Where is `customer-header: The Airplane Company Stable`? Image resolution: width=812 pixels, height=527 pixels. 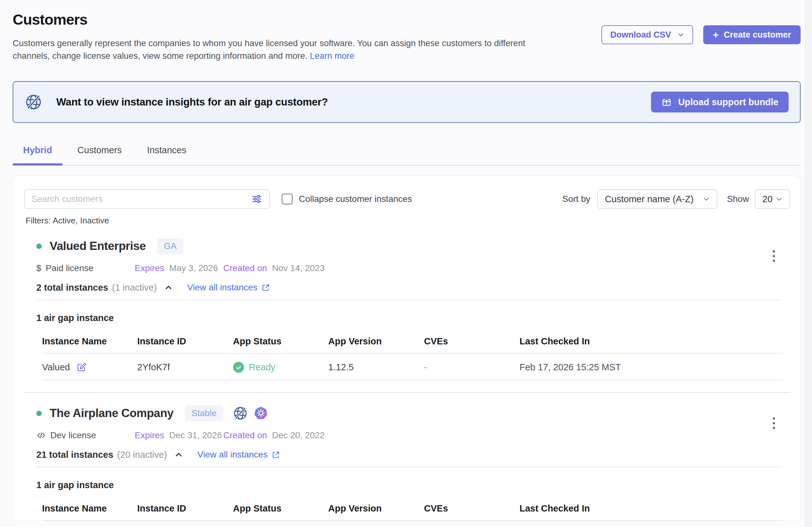
customer-header: The Airplane Company Stable is located at coordinates (414, 413).